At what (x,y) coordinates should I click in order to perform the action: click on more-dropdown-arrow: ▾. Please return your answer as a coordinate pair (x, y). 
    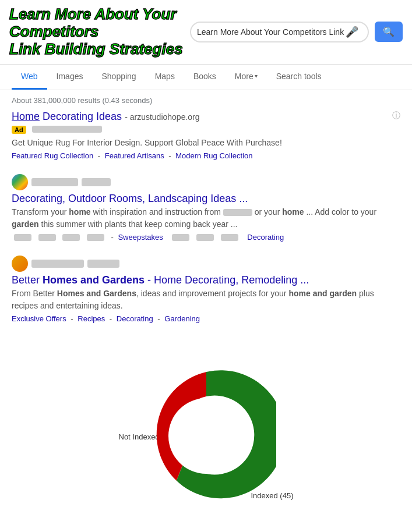
    Looking at the image, I should click on (256, 76).